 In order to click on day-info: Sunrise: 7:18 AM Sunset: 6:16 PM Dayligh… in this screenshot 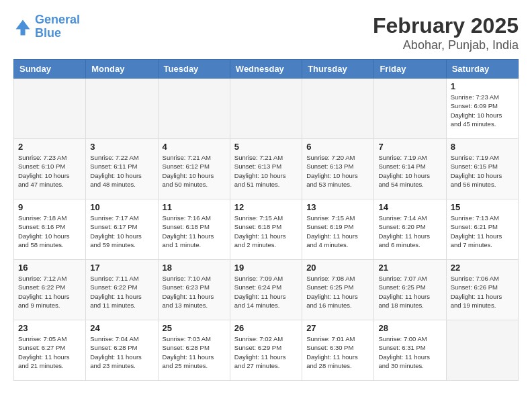, I will do `click(50, 231)`.